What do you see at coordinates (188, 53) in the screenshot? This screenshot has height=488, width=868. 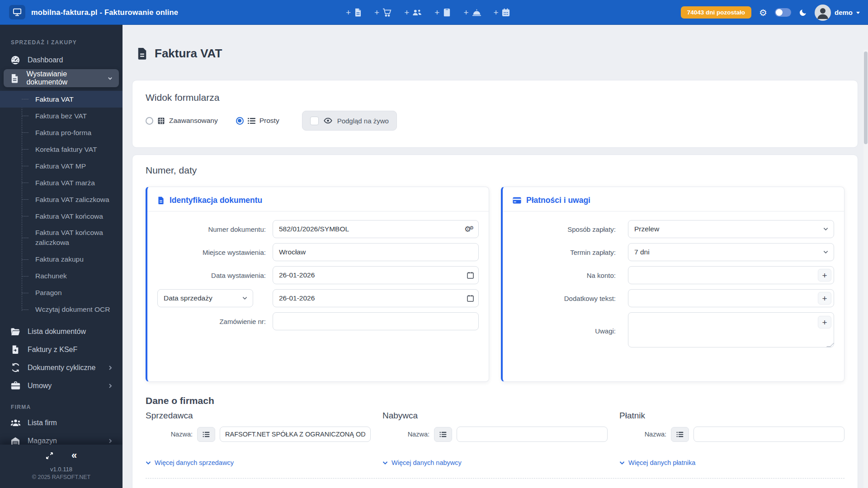 I see `page-title: Faktura VAT` at bounding box center [188, 53].